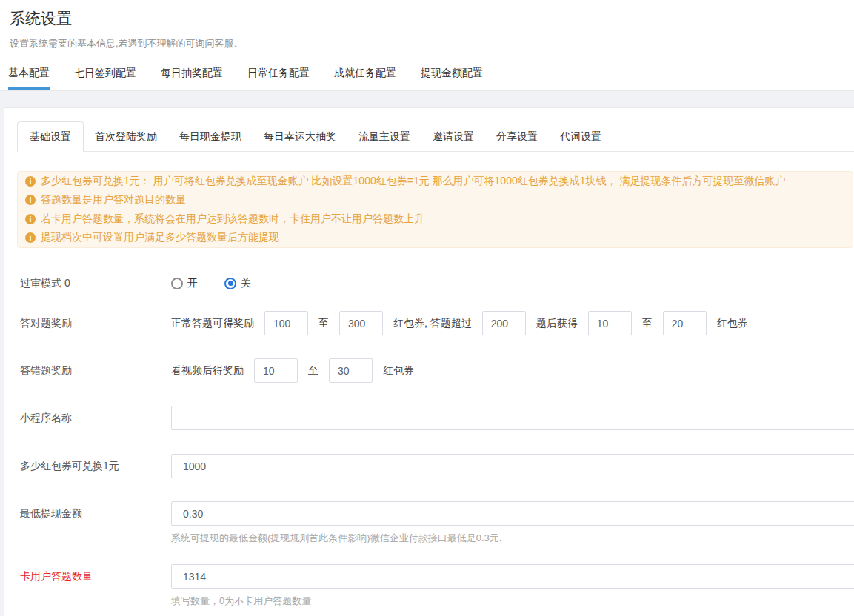  What do you see at coordinates (513, 466) in the screenshot?
I see `exchange-content` at bounding box center [513, 466].